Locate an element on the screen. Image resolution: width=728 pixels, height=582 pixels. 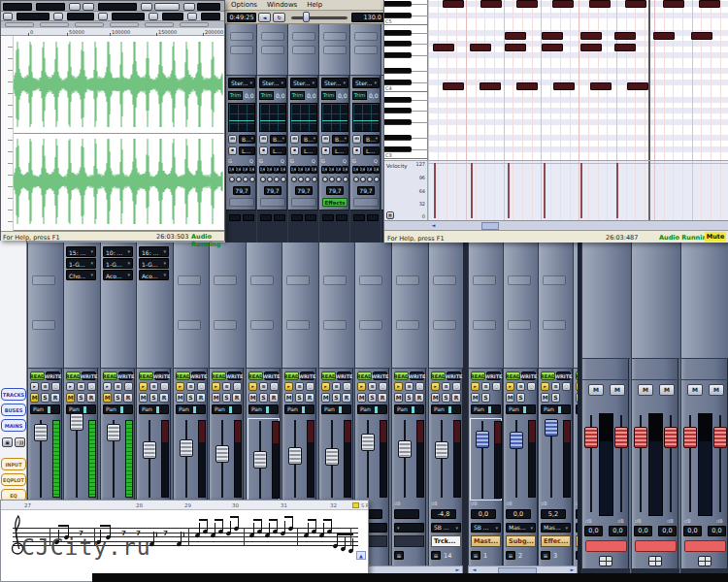
output-route-dropdown: Mas...▾ is located at coordinates (520, 528).